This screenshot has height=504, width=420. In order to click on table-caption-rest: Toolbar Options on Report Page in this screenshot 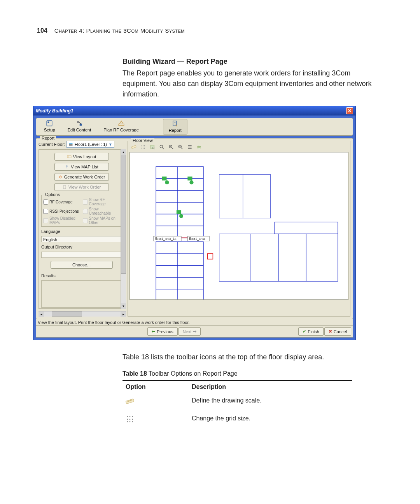, I will do `click(192, 373)`.